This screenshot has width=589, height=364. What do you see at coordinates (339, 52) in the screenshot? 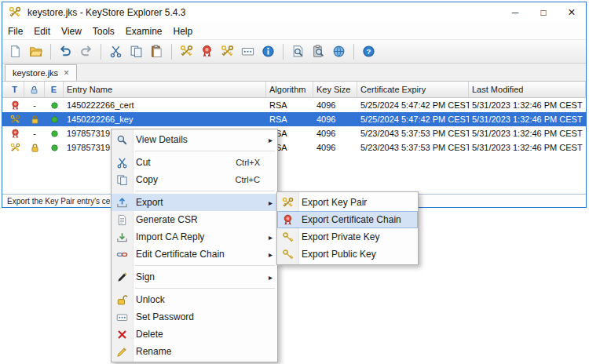
I see `examine-ssl-button` at bounding box center [339, 52].